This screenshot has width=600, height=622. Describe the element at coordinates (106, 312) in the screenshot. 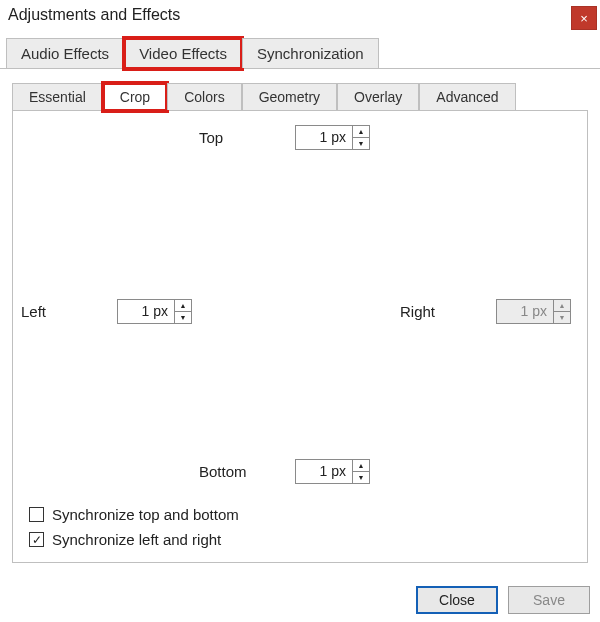

I see `crop-left-row: Left 1 px ▲ ▼` at that location.